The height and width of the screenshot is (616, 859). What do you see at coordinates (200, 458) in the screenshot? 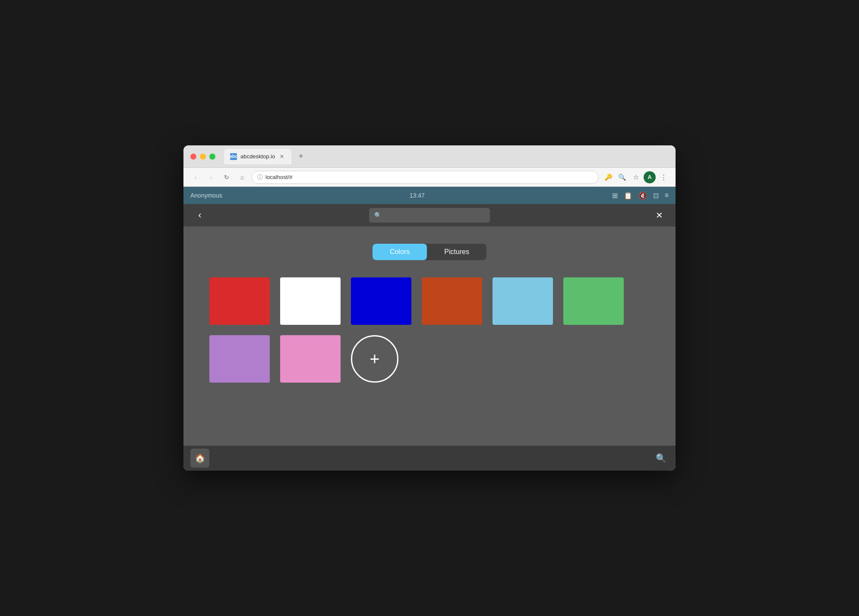
I see `home-icon: 🏠` at bounding box center [200, 458].